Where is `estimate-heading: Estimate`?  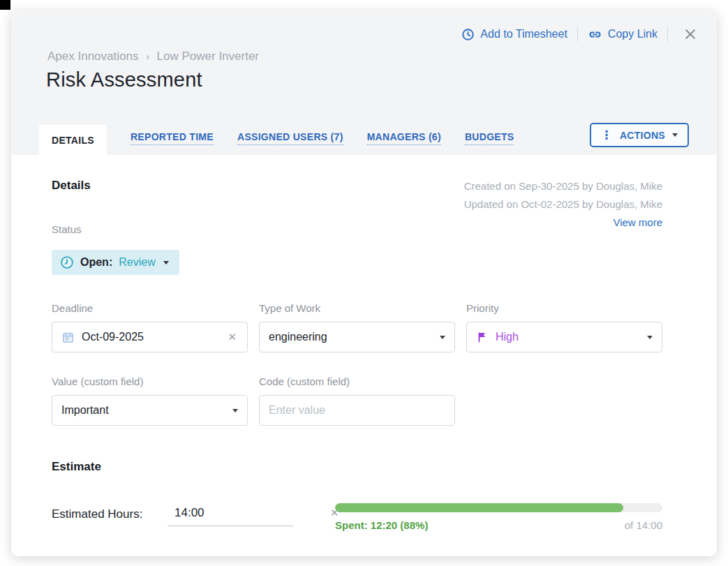 estimate-heading: Estimate is located at coordinates (357, 467).